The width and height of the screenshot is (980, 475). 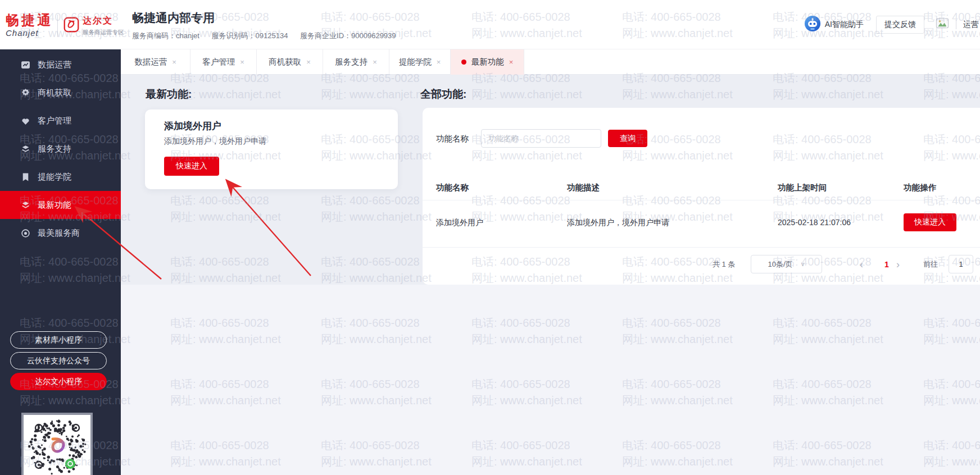 What do you see at coordinates (55, 177) in the screenshot?
I see `sidebar-item-label: 提能学院` at bounding box center [55, 177].